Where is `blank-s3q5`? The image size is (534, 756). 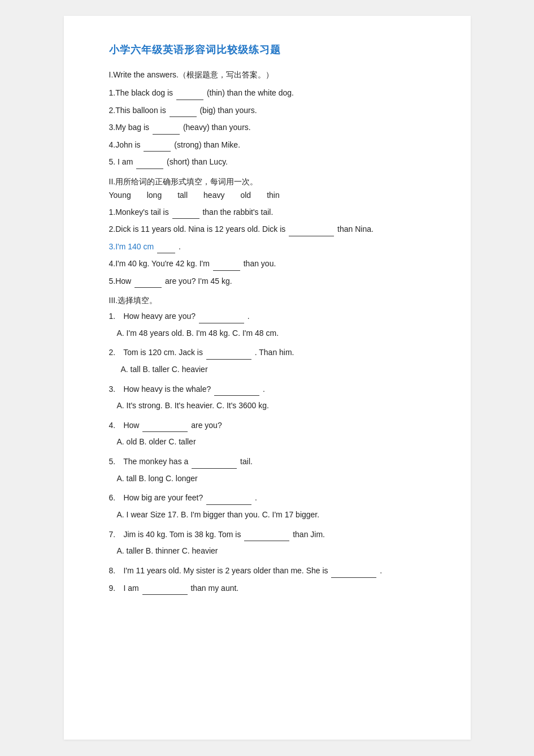 blank-s3q5 is located at coordinates (214, 465).